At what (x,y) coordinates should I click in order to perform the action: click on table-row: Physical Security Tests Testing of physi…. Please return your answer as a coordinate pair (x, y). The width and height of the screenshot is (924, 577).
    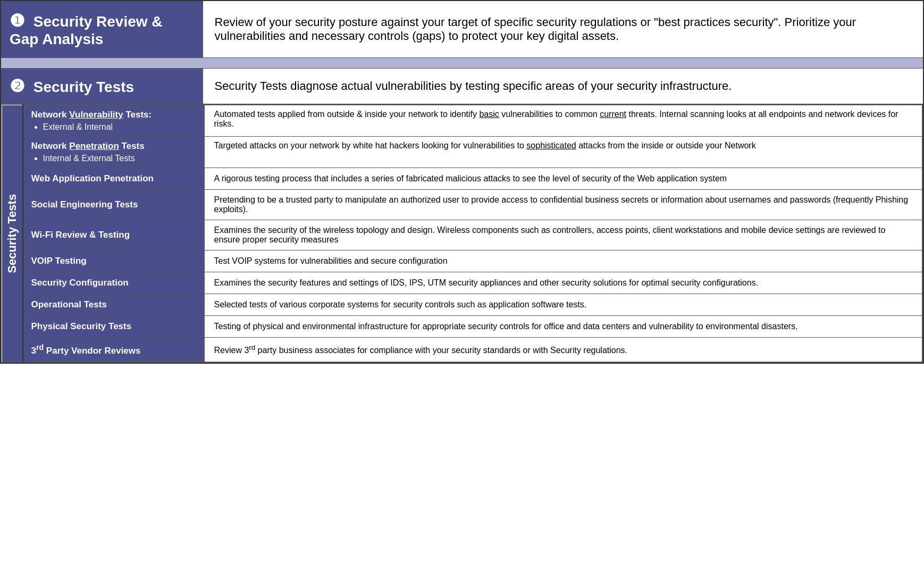
    Looking at the image, I should click on (473, 327).